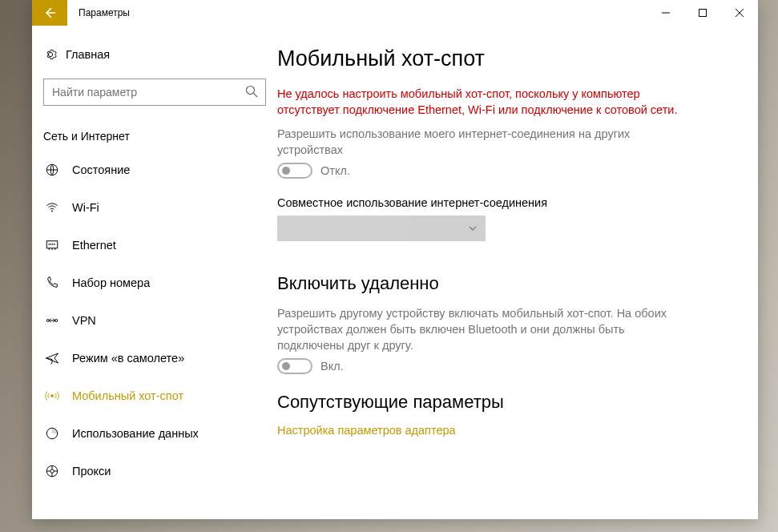  I want to click on titlebar: Параметры, so click(395, 13).